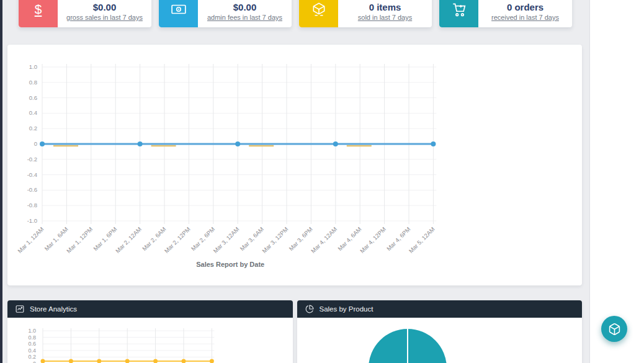 This screenshot has height=363, width=644. What do you see at coordinates (440, 340) in the screenshot?
I see `sales-by-product-body` at bounding box center [440, 340].